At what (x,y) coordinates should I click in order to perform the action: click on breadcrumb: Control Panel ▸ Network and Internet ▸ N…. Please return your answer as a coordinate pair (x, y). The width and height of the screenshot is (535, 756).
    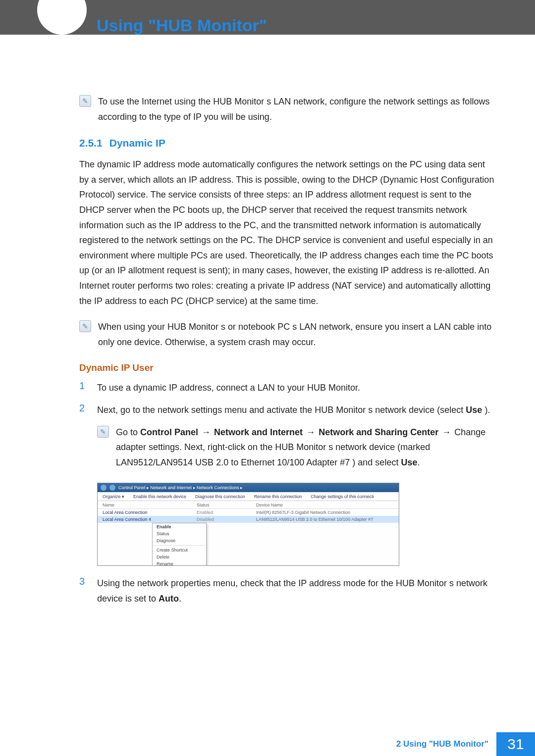
    Looking at the image, I should click on (180, 488).